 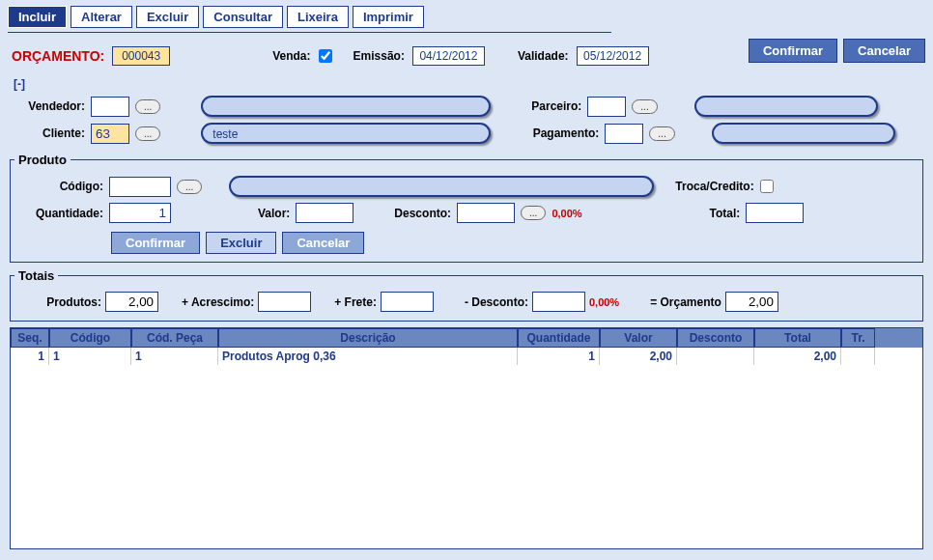 What do you see at coordinates (284, 301) in the screenshot?
I see `totais-acrescimo-input` at bounding box center [284, 301].